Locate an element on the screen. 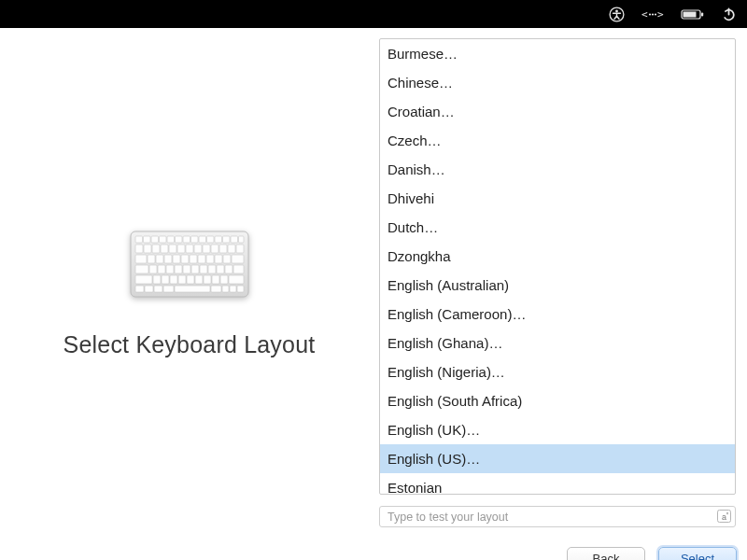 The image size is (747, 560). keyboard-icon is located at coordinates (190, 266).